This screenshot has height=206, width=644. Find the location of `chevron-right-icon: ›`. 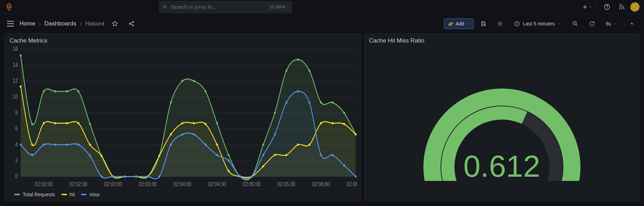

chevron-right-icon: › is located at coordinates (40, 24).